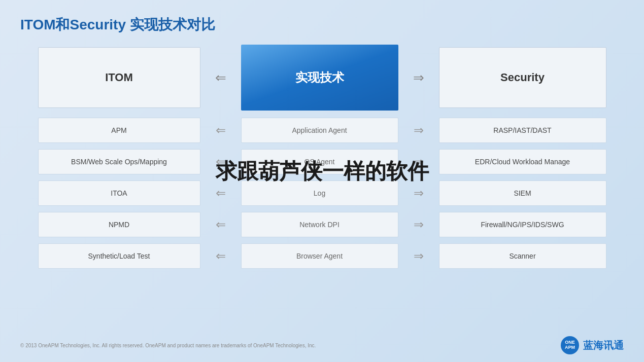 The height and width of the screenshot is (362, 644). I want to click on cell-left-0: APM, so click(119, 130).